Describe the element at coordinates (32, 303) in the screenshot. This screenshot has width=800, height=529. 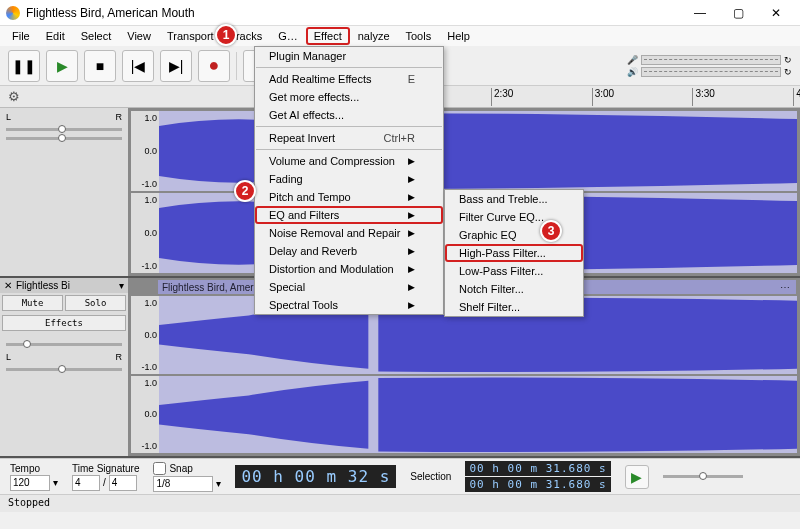
I see `mute-button: Mute` at that location.